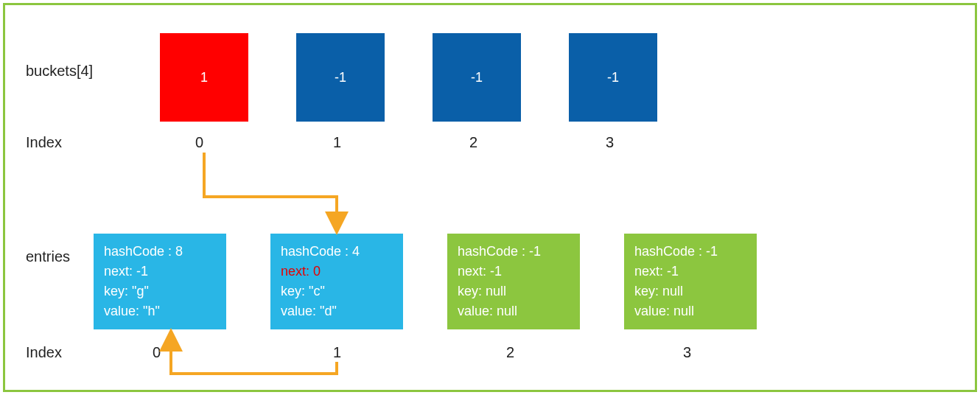 The width and height of the screenshot is (980, 395). What do you see at coordinates (320, 252) in the screenshot?
I see `entry-hashcode: hashCode : 4` at bounding box center [320, 252].